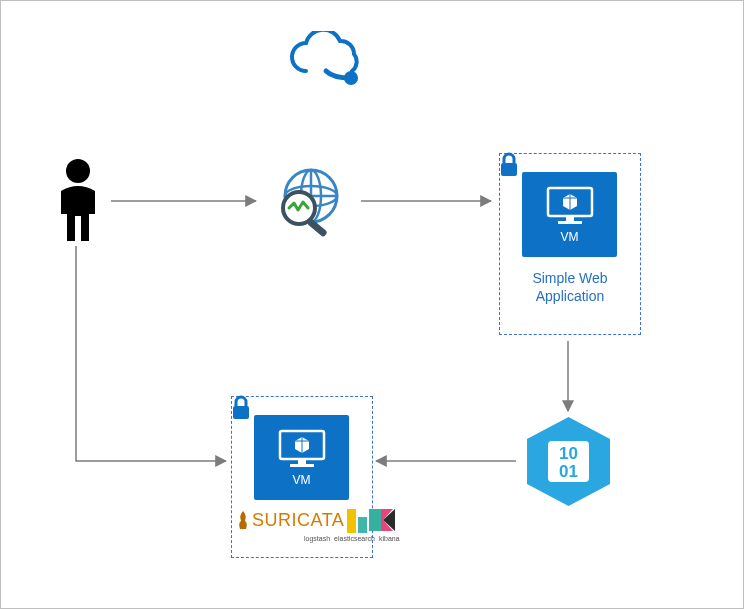 The image size is (744, 609). Describe the element at coordinates (78, 201) in the screenshot. I see `user-icon` at that location.